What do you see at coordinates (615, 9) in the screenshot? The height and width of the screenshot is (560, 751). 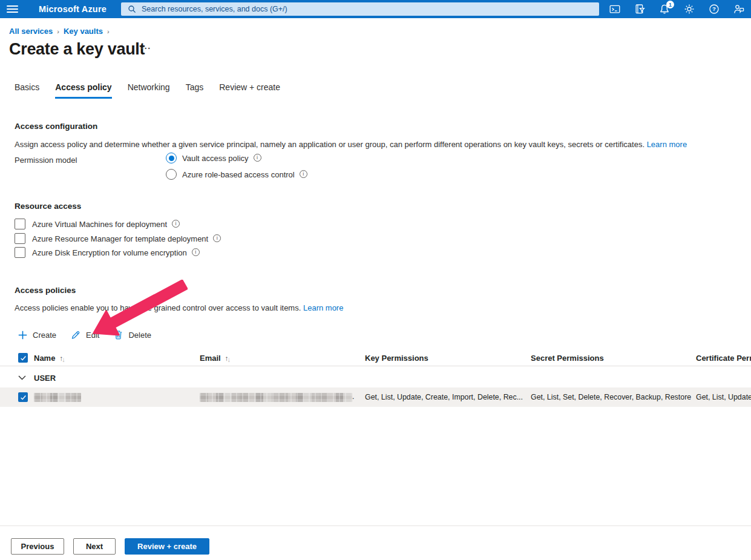 I see `cloud-shell-icon` at bounding box center [615, 9].